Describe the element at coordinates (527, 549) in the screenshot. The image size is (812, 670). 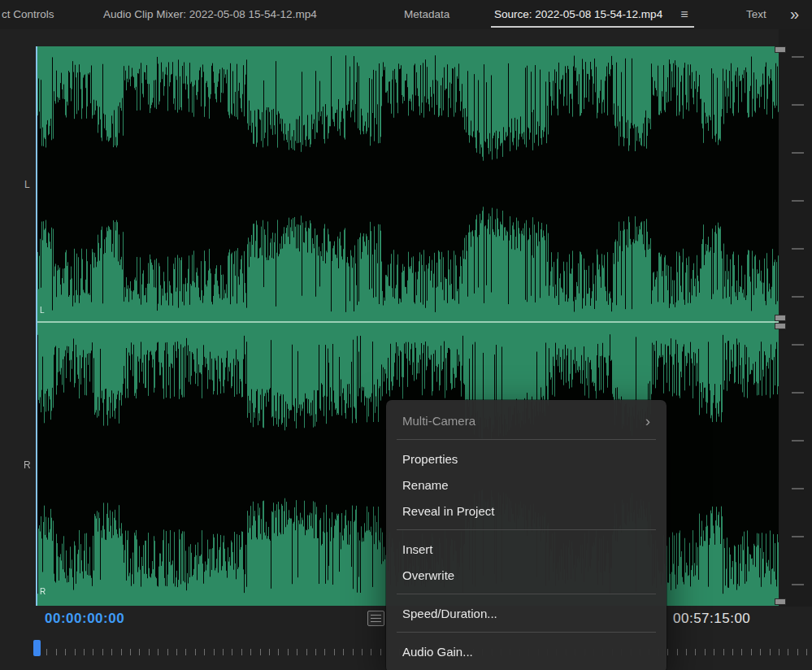
I see `menu-item-insert: Insert` at that location.